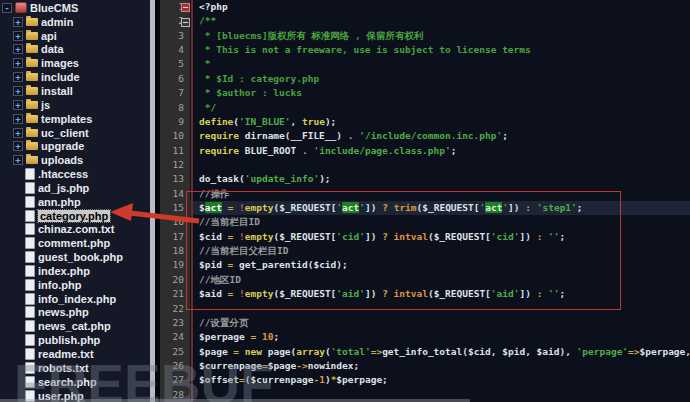 The width and height of the screenshot is (690, 402). What do you see at coordinates (425, 337) in the screenshot?
I see `code-line: 24$perpage = 10;` at bounding box center [425, 337].